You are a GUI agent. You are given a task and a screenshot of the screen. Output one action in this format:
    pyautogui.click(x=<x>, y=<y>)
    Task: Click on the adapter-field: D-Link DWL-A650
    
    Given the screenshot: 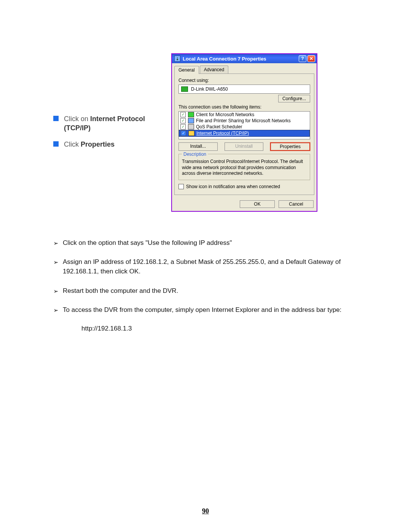 What is the action you would take?
    pyautogui.click(x=244, y=89)
    